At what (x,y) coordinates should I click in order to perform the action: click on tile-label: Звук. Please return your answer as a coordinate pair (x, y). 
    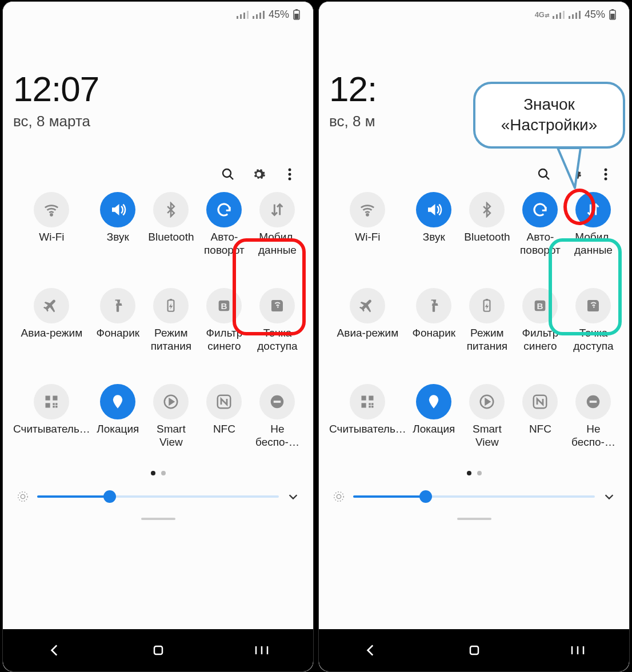
    Looking at the image, I should click on (434, 245).